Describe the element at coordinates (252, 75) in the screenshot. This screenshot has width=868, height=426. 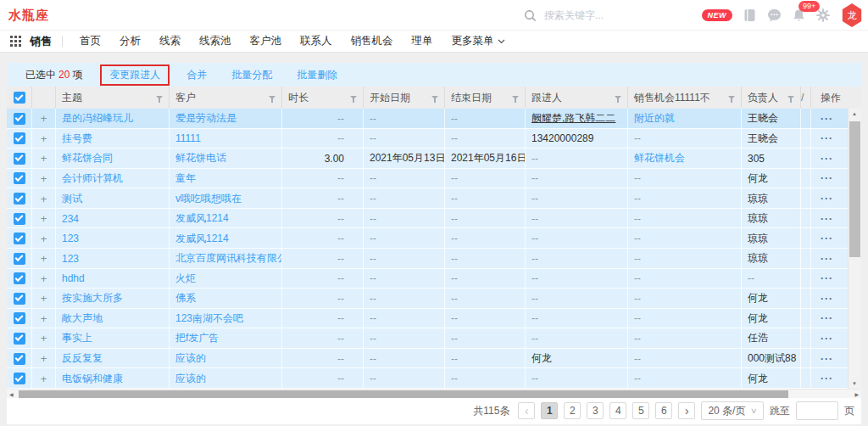
I see `bulk-assign-button: 批量分配` at that location.